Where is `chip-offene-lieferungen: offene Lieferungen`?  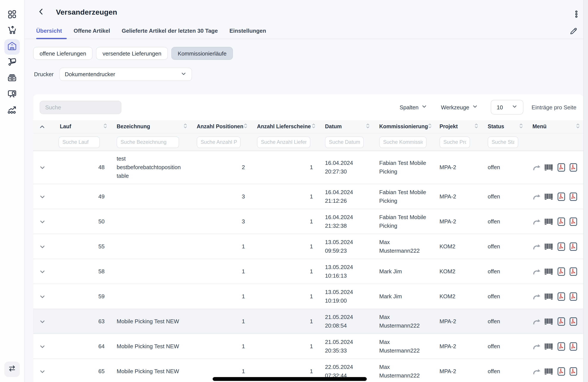 chip-offene-lieferungen: offene Lieferungen is located at coordinates (63, 53).